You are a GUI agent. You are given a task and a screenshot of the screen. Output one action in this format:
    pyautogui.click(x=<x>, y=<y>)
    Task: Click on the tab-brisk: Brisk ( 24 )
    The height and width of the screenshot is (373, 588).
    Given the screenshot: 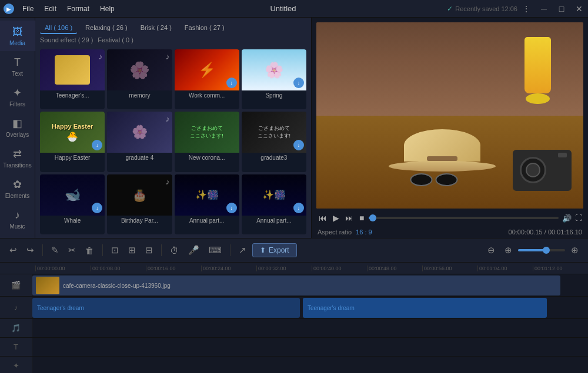 What is the action you would take?
    pyautogui.click(x=156, y=28)
    